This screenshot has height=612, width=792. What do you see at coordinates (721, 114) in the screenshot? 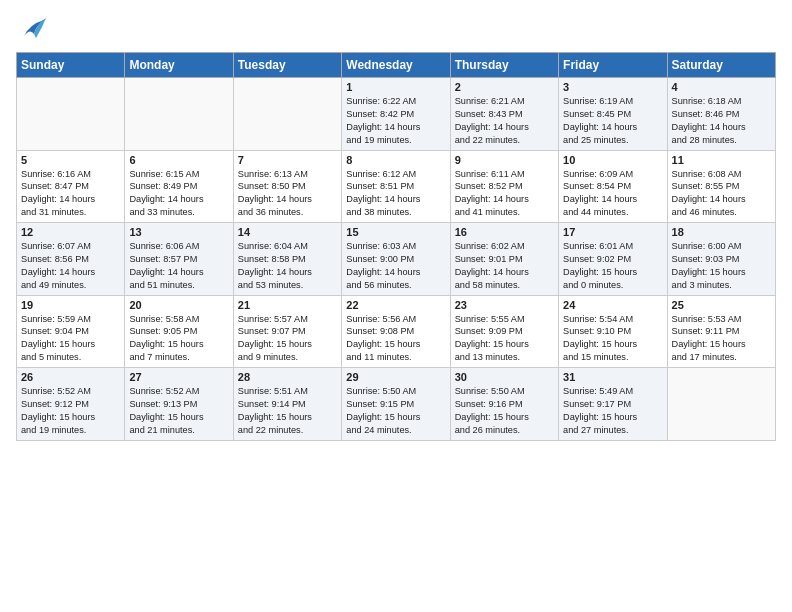
I see `calendar-cell: 4Sunrise: 6:18 AMSunset: 8:46 PMDaylight…` at bounding box center [721, 114].